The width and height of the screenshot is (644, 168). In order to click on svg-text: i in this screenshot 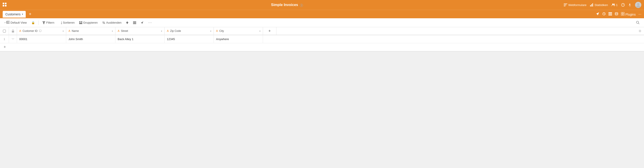, I will do `click(40, 31)`.